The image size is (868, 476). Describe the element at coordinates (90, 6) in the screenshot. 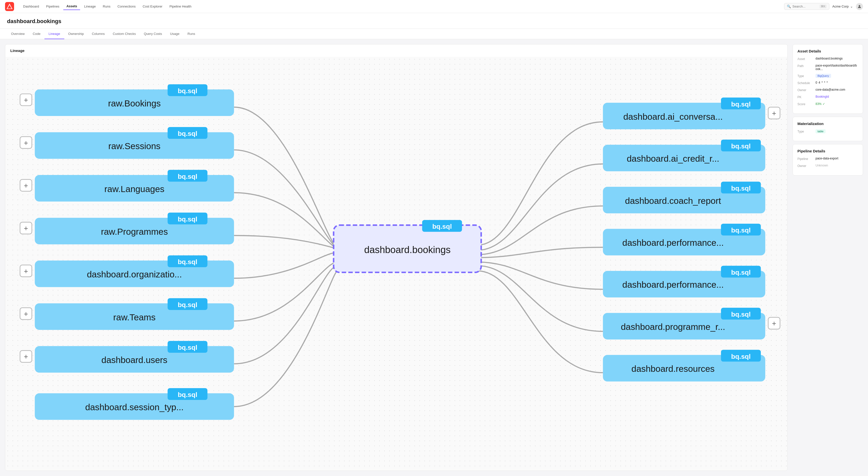

I see `nav-lineage: Lineage` at that location.